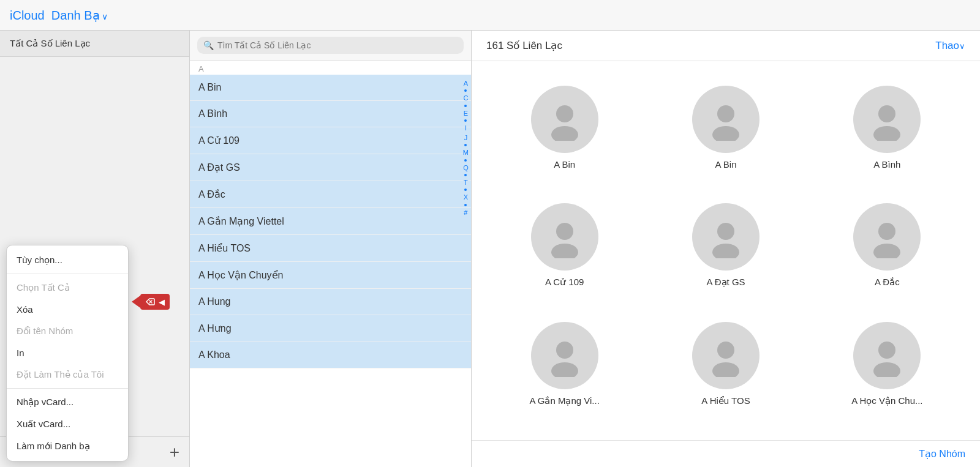 Image resolution: width=980 pixels, height=467 pixels. What do you see at coordinates (331, 141) in the screenshot?
I see `list-item: A Cử 109` at bounding box center [331, 141].